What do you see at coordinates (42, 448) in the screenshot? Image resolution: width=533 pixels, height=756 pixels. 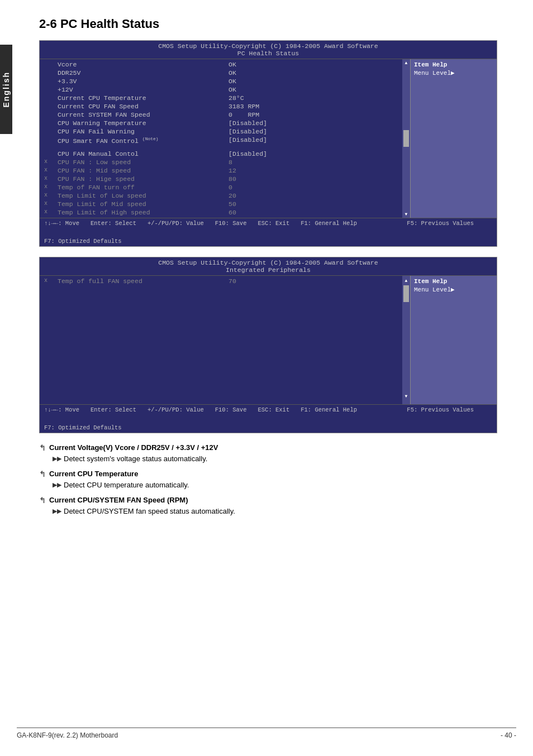 I see `desc-arrow-voltage: ↰` at bounding box center [42, 448].